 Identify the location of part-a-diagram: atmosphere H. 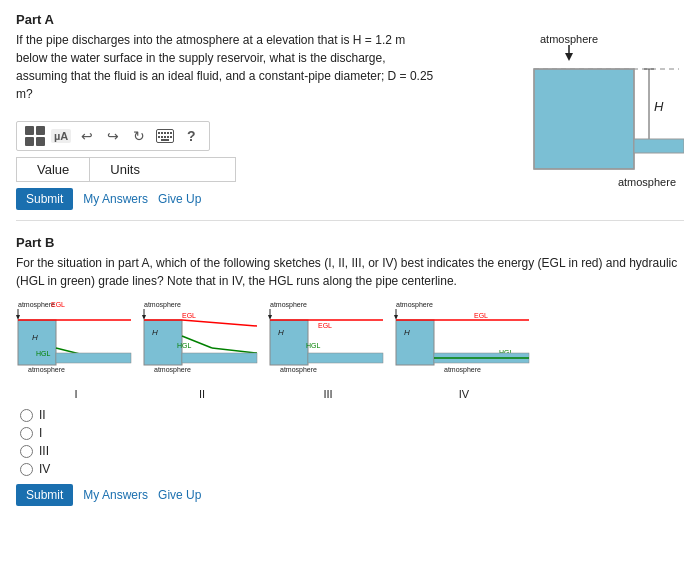
(564, 111).